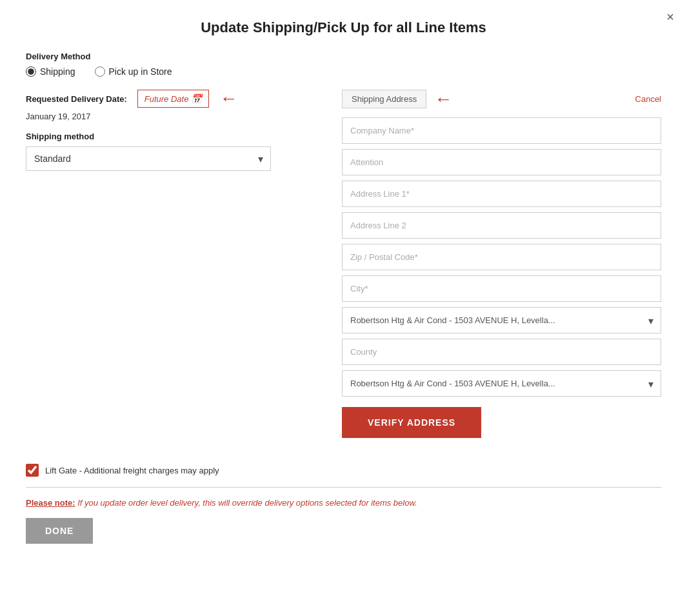 The width and height of the screenshot is (687, 616). Describe the element at coordinates (502, 352) in the screenshot. I see `county-input` at that location.